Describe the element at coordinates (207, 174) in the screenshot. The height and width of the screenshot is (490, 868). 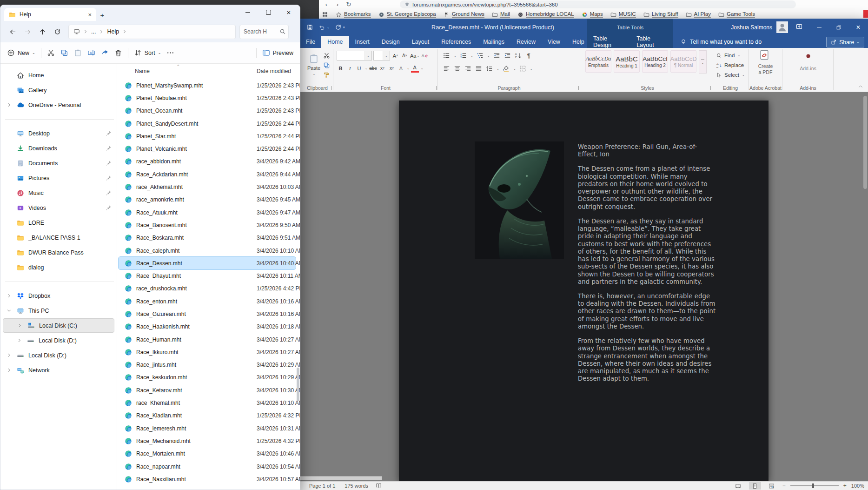
I see `file-row-race-ackdarian-mht: Race_Ackdarian.mht3/4/2026 9:44 AM` at that location.